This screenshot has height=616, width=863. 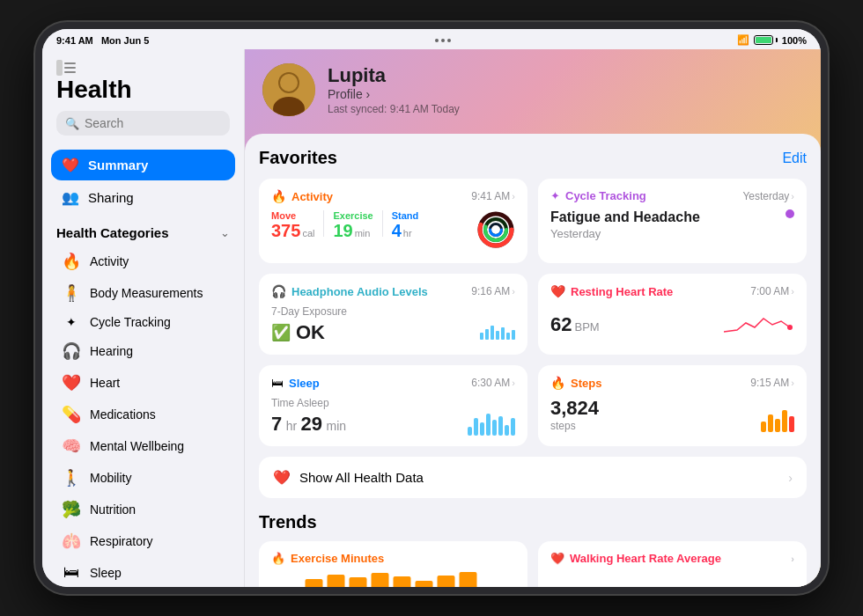 What do you see at coordinates (393, 291) in the screenshot?
I see `headphone-card-header: 🎧 Headphone Audio Levels 9:16 AM ›` at bounding box center [393, 291].